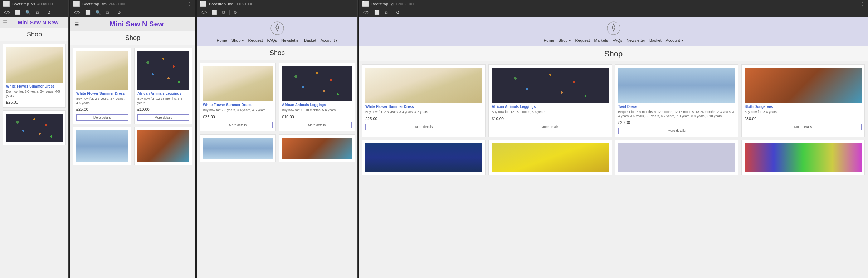  Describe the element at coordinates (277, 169) in the screenshot. I see `md-shop-container: White Flower Summer Dress Buy now for: 2…` at that location.